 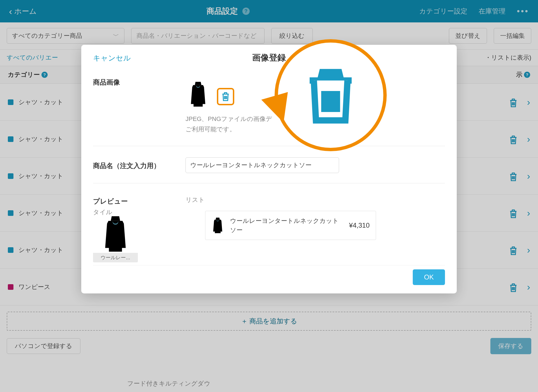 What do you see at coordinates (198, 92) in the screenshot?
I see `product-image-thumb` at bounding box center [198, 92].